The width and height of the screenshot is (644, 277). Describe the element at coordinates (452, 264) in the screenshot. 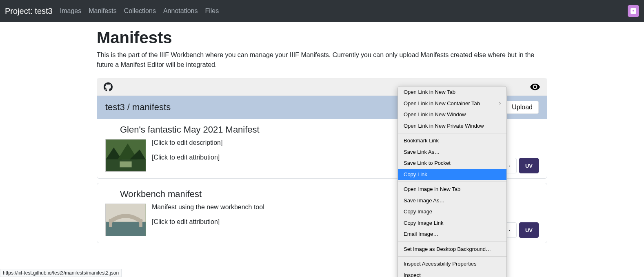

I see `ctx-inspect-a11y: Inspect Accessibility Properties` at that location.